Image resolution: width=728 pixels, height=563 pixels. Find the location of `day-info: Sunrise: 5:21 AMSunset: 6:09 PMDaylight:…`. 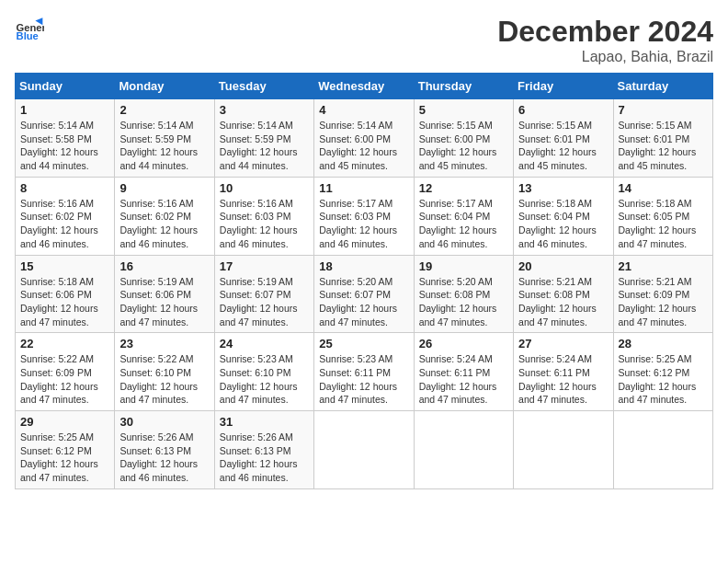

day-info: Sunrise: 5:21 AMSunset: 6:09 PMDaylight:… is located at coordinates (664, 302).